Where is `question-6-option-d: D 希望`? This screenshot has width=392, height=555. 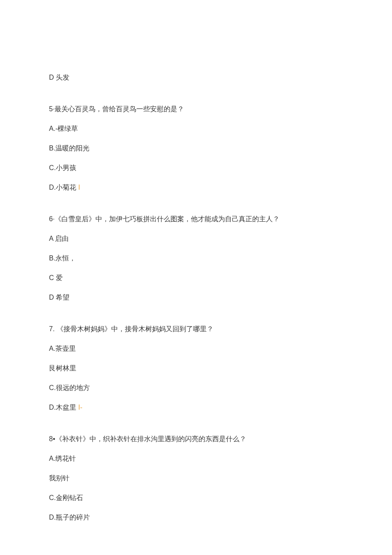
question-6-option-d: D 希望 is located at coordinates (196, 298).